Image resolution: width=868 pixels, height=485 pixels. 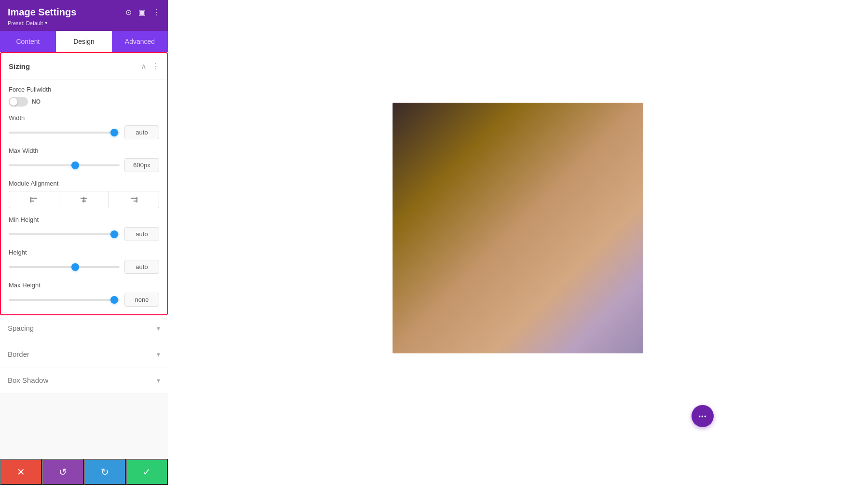 I want to click on tab-design: Design, so click(x=84, y=41).